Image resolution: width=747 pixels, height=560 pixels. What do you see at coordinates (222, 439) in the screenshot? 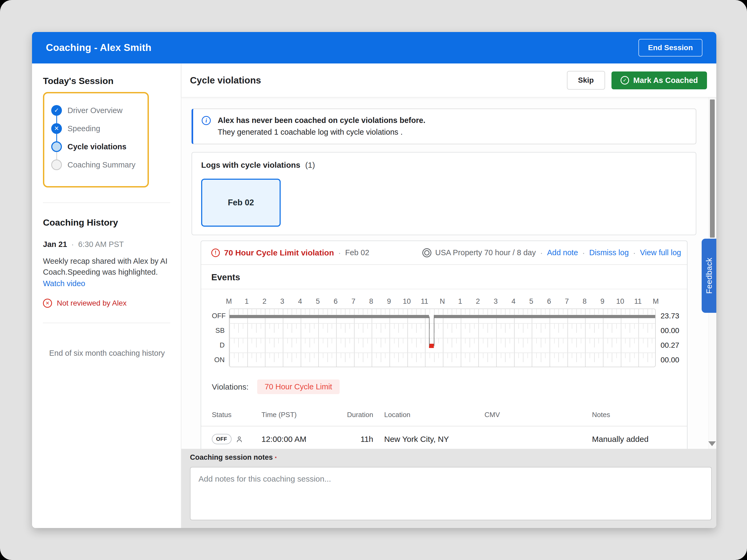
I see `status-badge: OFF` at bounding box center [222, 439].